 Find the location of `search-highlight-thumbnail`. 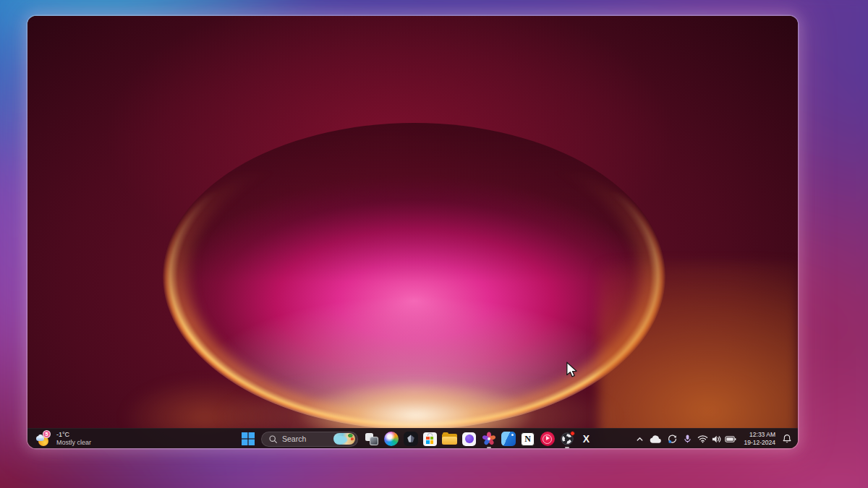

search-highlight-thumbnail is located at coordinates (344, 439).